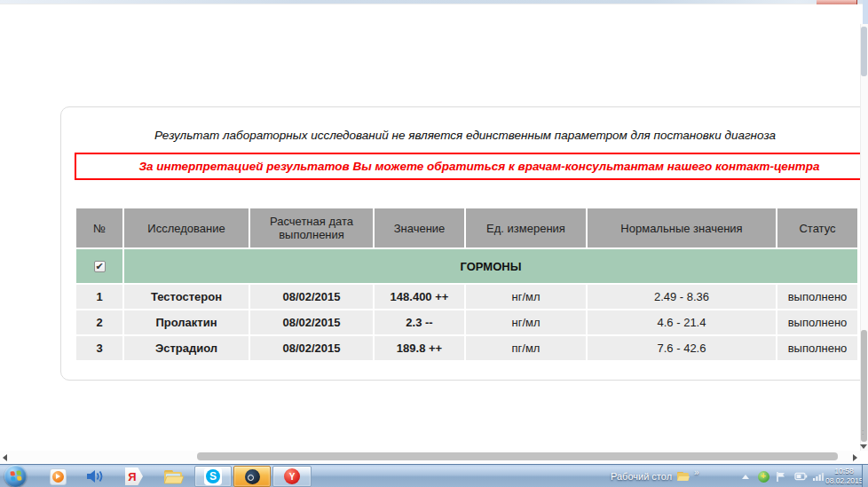  What do you see at coordinates (419, 348) in the screenshot?
I see `cell-value: 189.8 ++` at bounding box center [419, 348].